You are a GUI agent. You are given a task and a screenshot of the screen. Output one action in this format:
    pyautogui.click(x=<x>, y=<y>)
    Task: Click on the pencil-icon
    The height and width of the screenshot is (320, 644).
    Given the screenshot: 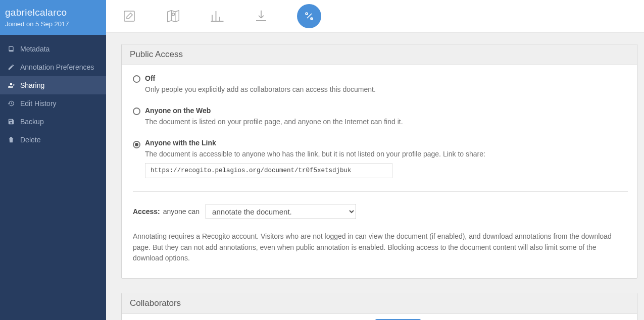 What is the action you would take?
    pyautogui.click(x=11, y=67)
    